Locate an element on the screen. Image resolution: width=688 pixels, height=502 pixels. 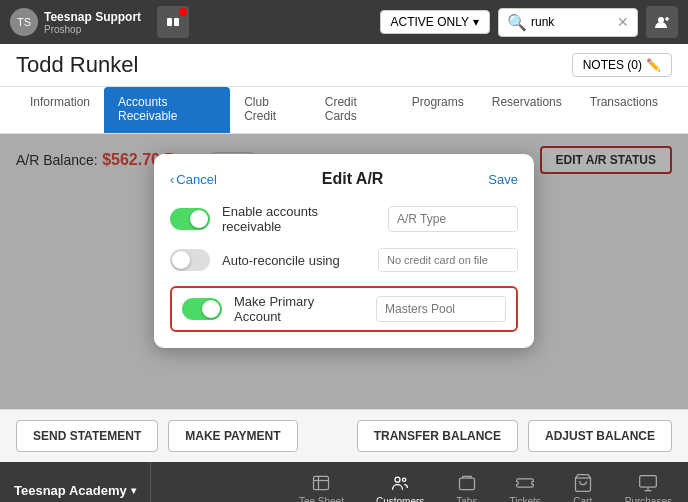
tab-accounts-receivable: Accounts Receivable is located at coordinates (167, 110).